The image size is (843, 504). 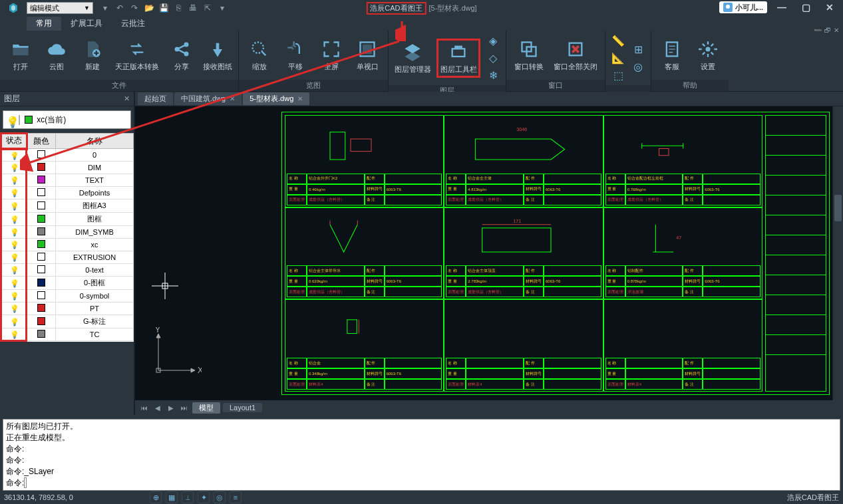 What do you see at coordinates (134, 8) in the screenshot?
I see `redo-icon: ↷` at bounding box center [134, 8].